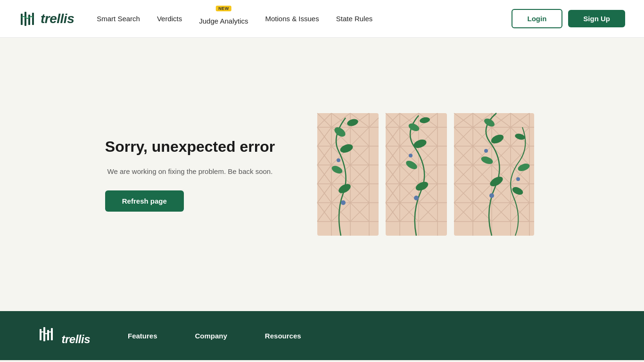 The image size is (644, 362). Describe the element at coordinates (292, 19) in the screenshot. I see `nav-motions-issues: Motions & Issues` at that location.